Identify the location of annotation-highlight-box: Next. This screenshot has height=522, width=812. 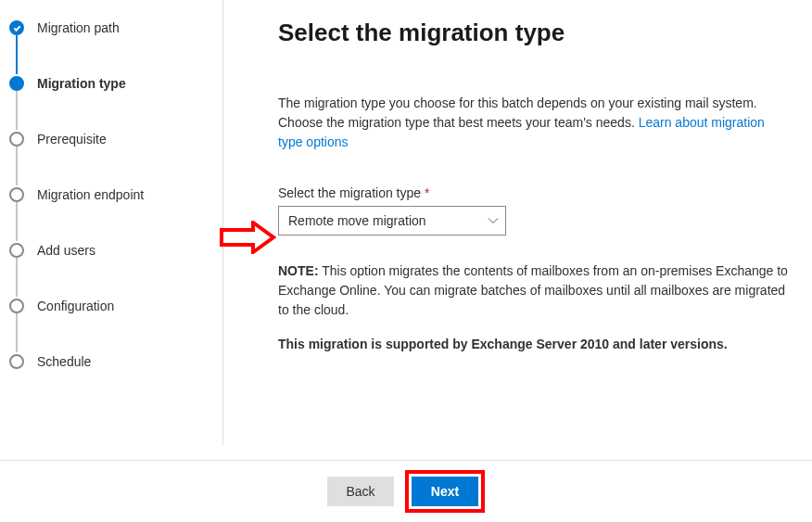
(445, 491).